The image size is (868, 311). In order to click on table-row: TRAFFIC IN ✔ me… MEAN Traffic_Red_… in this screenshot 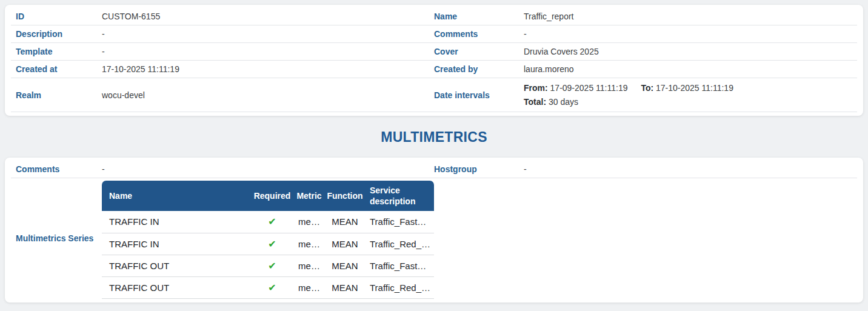, I will do `click(268, 244)`.